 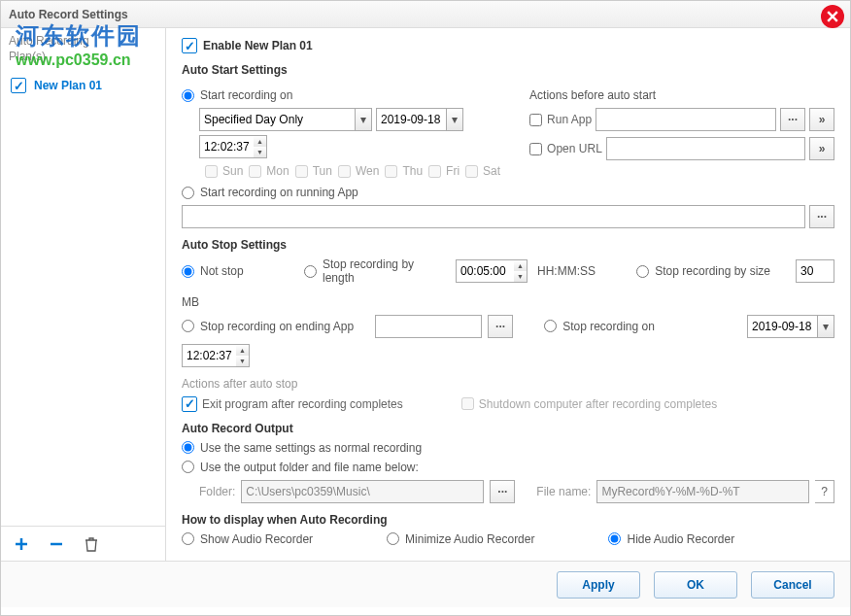 What do you see at coordinates (218, 492) in the screenshot?
I see `folder-label: Folder:` at bounding box center [218, 492].